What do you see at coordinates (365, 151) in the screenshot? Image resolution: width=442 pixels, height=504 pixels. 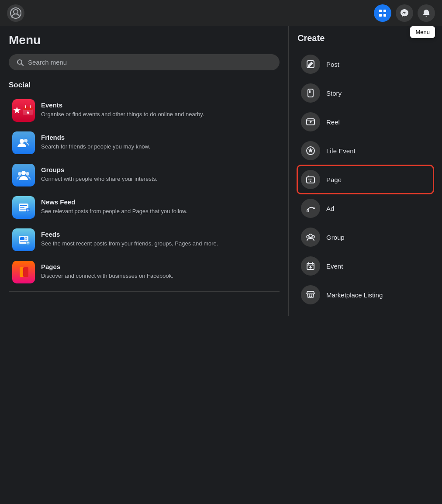 I see `create-item-life-event: Life Event` at bounding box center [365, 151].